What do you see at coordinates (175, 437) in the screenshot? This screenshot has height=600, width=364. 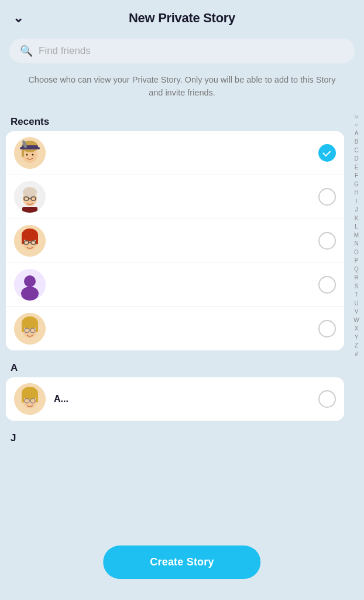 I see `section-header-j: J` at bounding box center [175, 437].